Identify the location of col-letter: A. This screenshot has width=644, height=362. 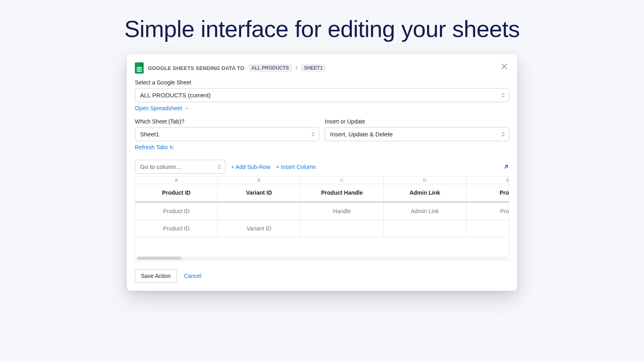
(176, 180).